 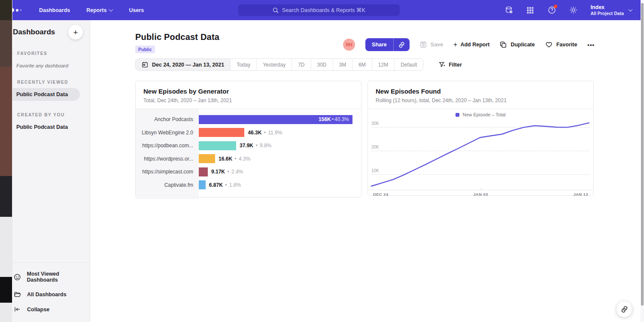 What do you see at coordinates (503, 45) in the screenshot?
I see `duplicate-icon` at bounding box center [503, 45].